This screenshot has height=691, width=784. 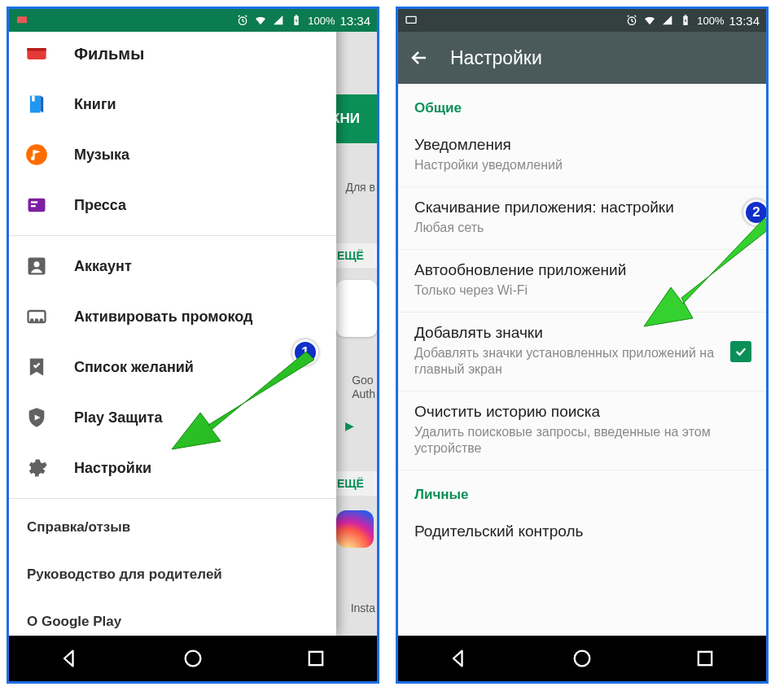 I want to click on setting-notifications: Уведомления Настройки уведомлений, so click(x=582, y=156).